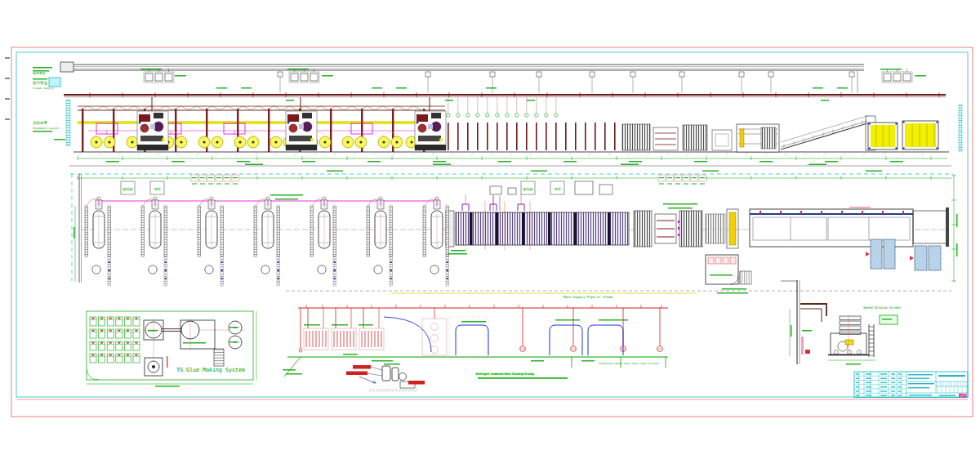  I want to click on cable-tray, so click(462, 78).